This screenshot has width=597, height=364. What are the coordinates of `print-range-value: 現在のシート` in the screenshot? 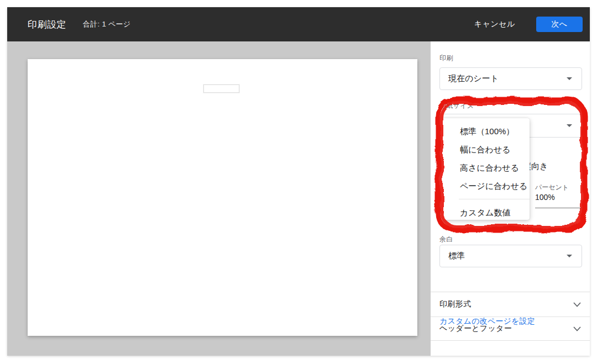 It's located at (507, 78).